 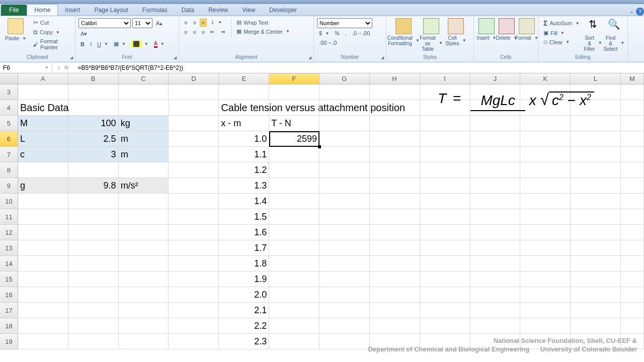 What do you see at coordinates (43, 93) in the screenshot?
I see `cell-A3` at bounding box center [43, 93].